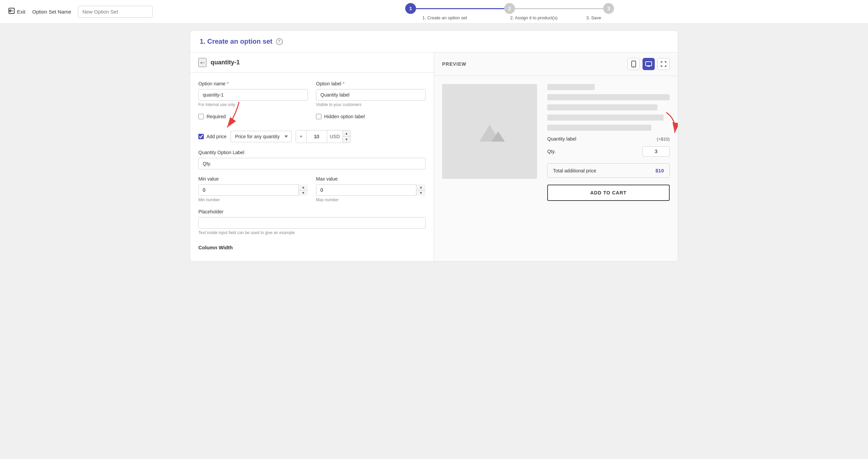  What do you see at coordinates (201, 137) in the screenshot?
I see `add-price-checkbox` at bounding box center [201, 137].